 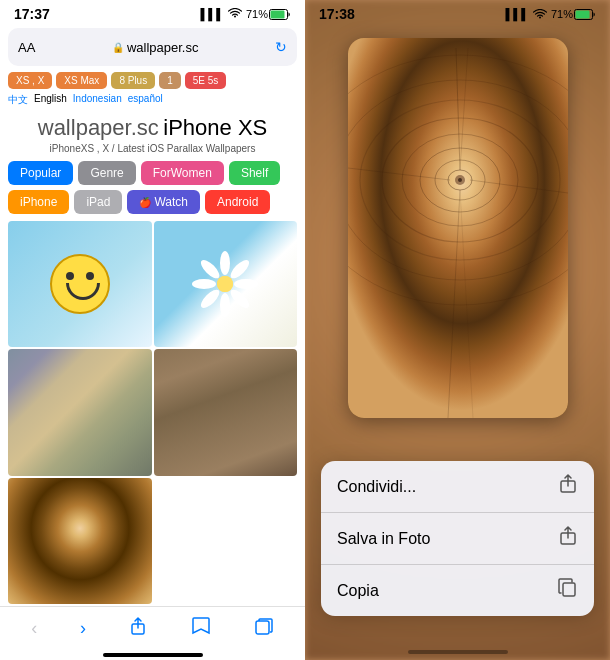 What do you see at coordinates (152, 148) in the screenshot?
I see `site-subtitle: iPhoneXS , X / Latest iOS Parallax Wallp…` at bounding box center [152, 148].